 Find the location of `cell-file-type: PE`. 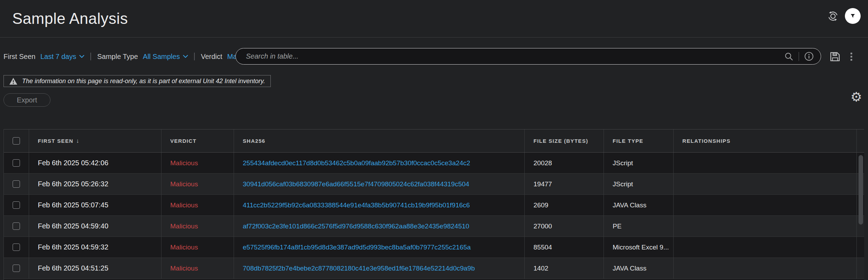

cell-file-type: PE is located at coordinates (639, 226).